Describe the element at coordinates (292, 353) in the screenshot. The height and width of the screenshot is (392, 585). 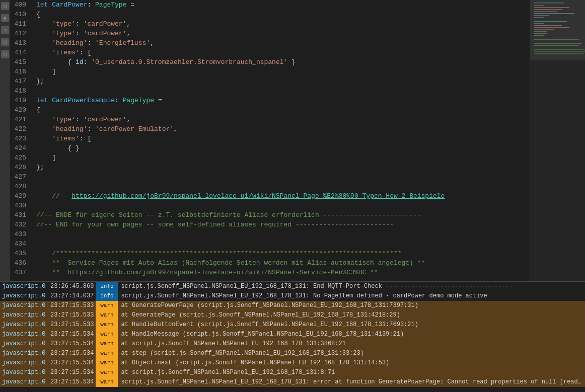
I see `console-row: javascript.023:27:15.534warnat step (scr…` at that location.